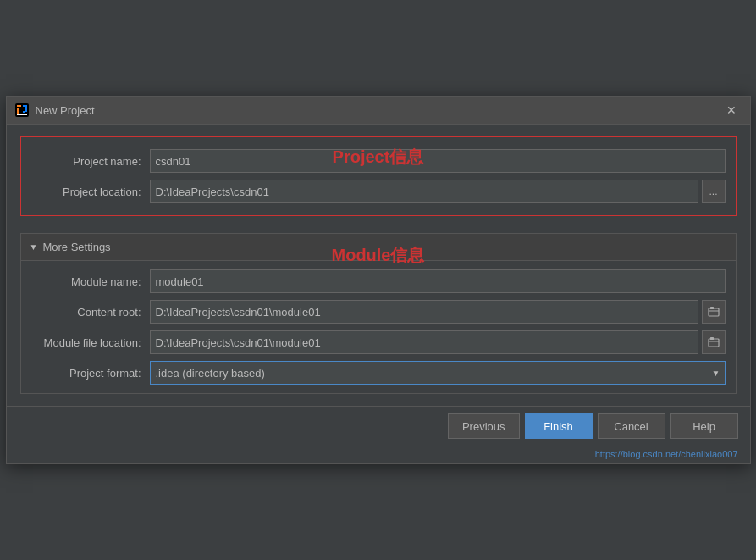 The width and height of the screenshot is (756, 560). Describe the element at coordinates (731, 110) in the screenshot. I see `close-button: ✕` at that location.